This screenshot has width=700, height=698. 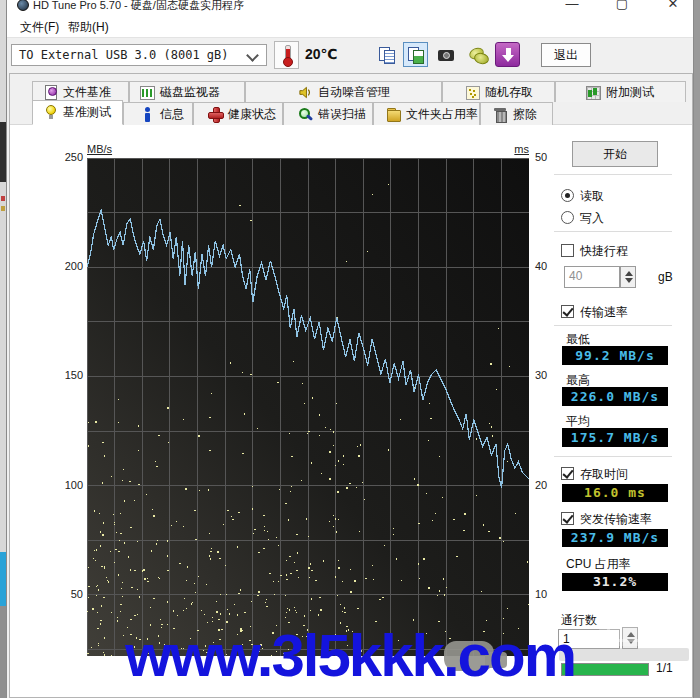 I want to click on transfer-rate-label: 传输速率, so click(x=604, y=312).